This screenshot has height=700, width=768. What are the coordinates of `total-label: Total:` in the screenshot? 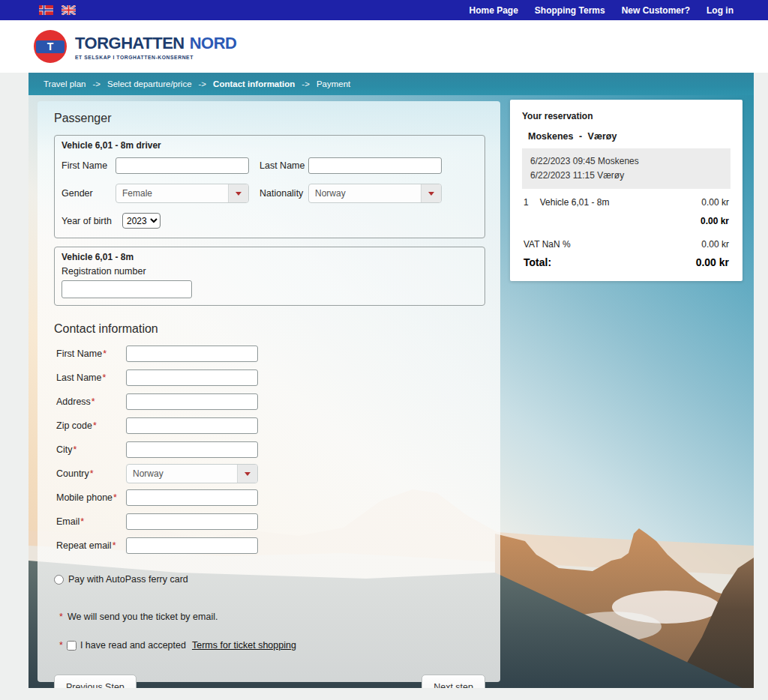 It's located at (537, 262).